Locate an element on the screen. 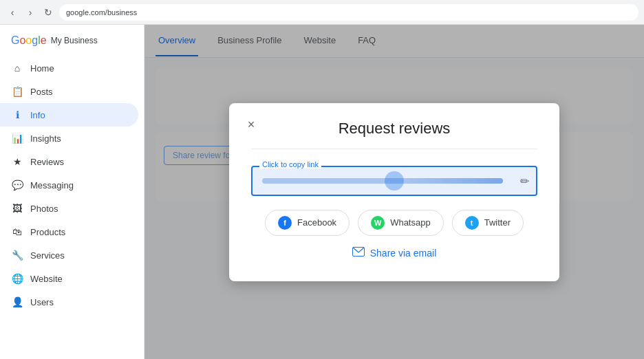  whatsapp-share-button: W Whatsapp is located at coordinates (400, 223).